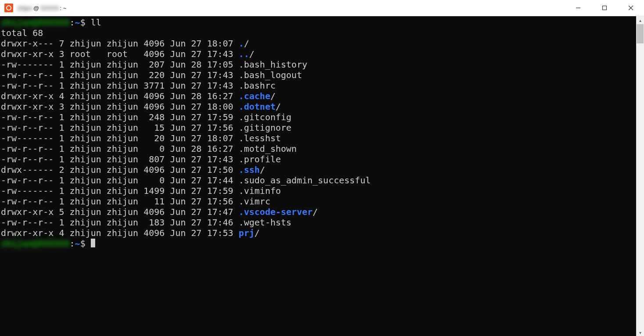 This screenshot has height=336, width=644. Describe the element at coordinates (631, 8) in the screenshot. I see `close-button` at that location.